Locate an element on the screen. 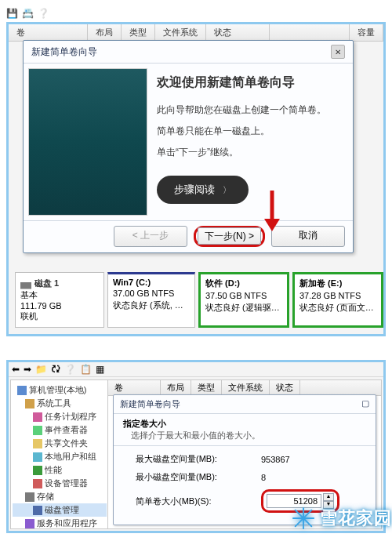 This screenshot has height=541, width=392. tree-local-users-label: 本地用户和组 is located at coordinates (71, 456).